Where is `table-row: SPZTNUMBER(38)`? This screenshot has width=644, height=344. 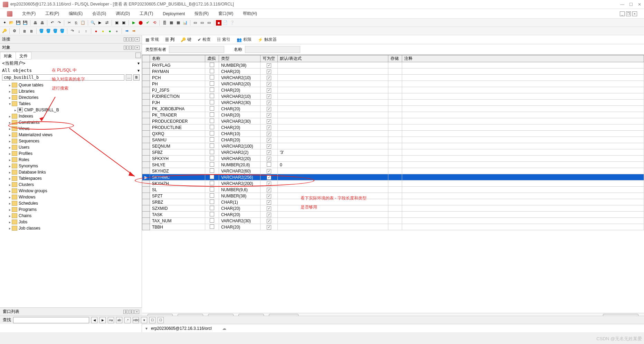 table-row: SPZTNUMBER(38) is located at coordinates (393, 196).